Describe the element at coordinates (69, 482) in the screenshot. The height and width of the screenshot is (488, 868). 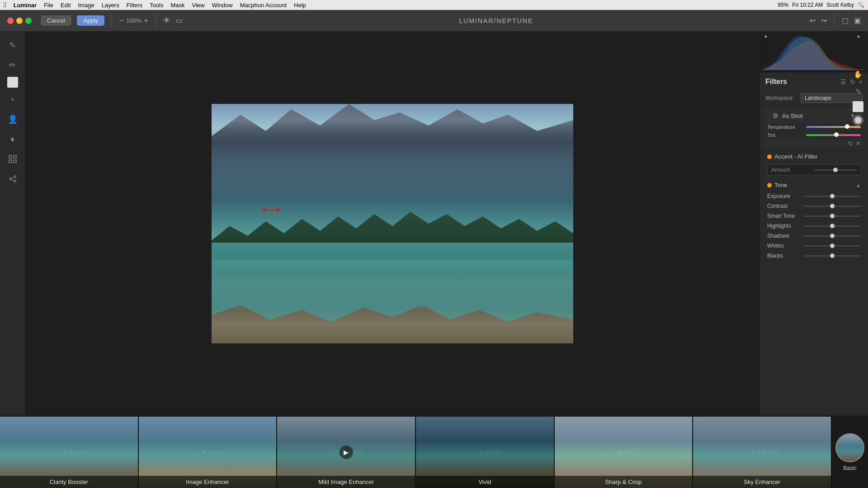
I see `filmstrip-label-clarity: Clarity Booster` at that location.